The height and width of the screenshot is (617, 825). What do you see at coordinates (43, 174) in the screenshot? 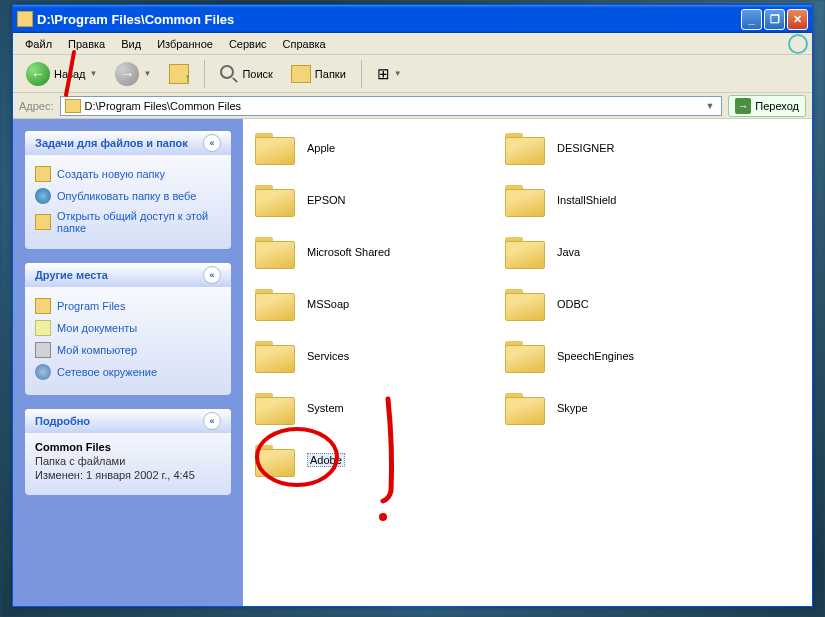
I see `new-folder-icon` at bounding box center [43, 174].